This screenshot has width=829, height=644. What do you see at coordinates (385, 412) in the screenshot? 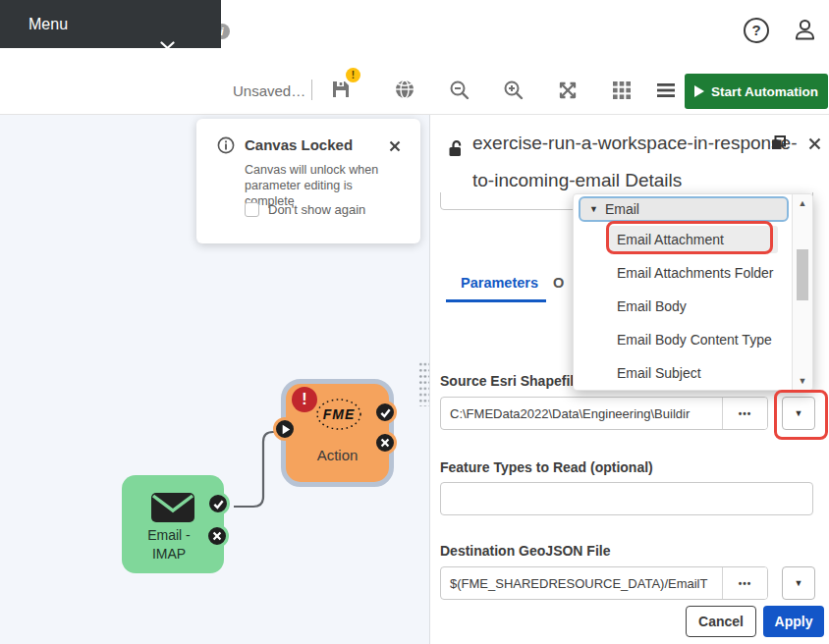
I see `action-success-port` at bounding box center [385, 412].